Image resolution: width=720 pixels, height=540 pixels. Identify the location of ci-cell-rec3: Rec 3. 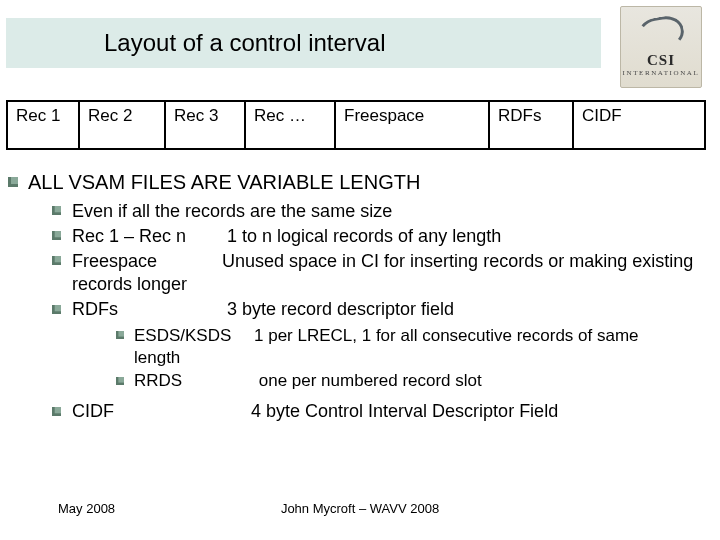
(205, 125).